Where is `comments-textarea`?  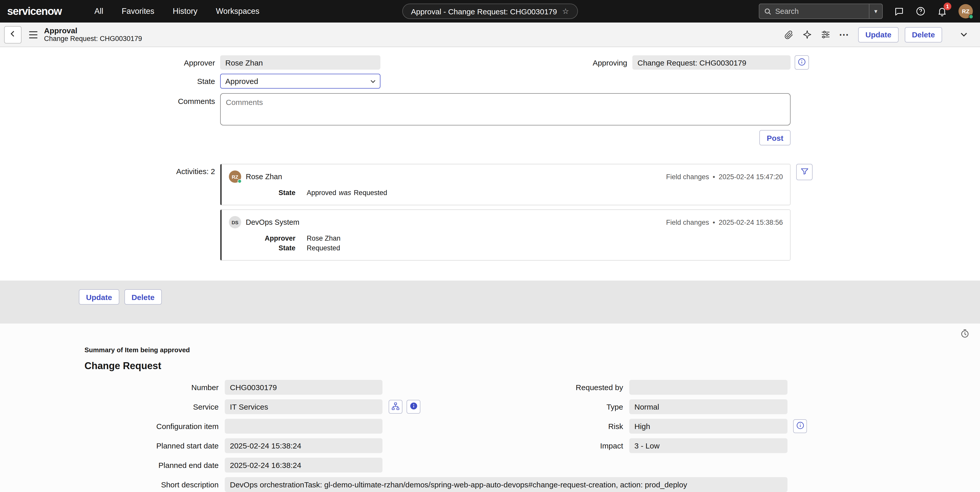
comments-textarea is located at coordinates (505, 110).